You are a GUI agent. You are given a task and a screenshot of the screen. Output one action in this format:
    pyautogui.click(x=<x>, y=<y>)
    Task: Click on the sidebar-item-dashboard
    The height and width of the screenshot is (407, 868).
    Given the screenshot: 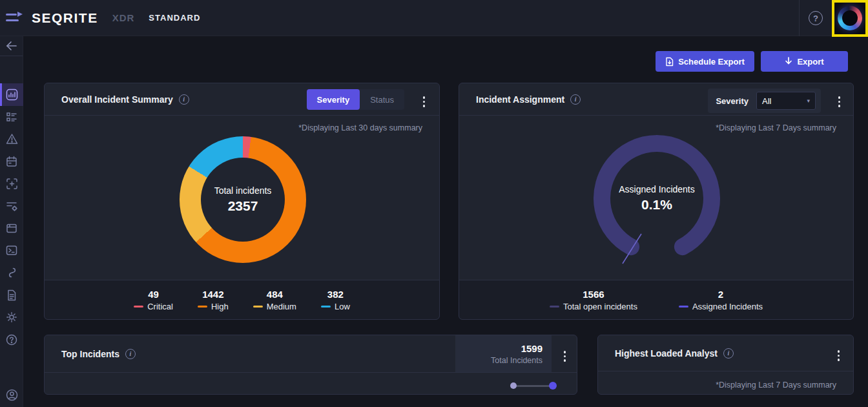 What is the action you would take?
    pyautogui.click(x=12, y=94)
    